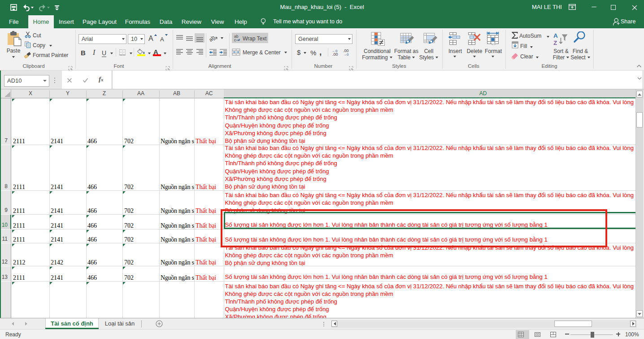  Describe the element at coordinates (213, 38) in the screenshot. I see `svg-text: ab` at that location.